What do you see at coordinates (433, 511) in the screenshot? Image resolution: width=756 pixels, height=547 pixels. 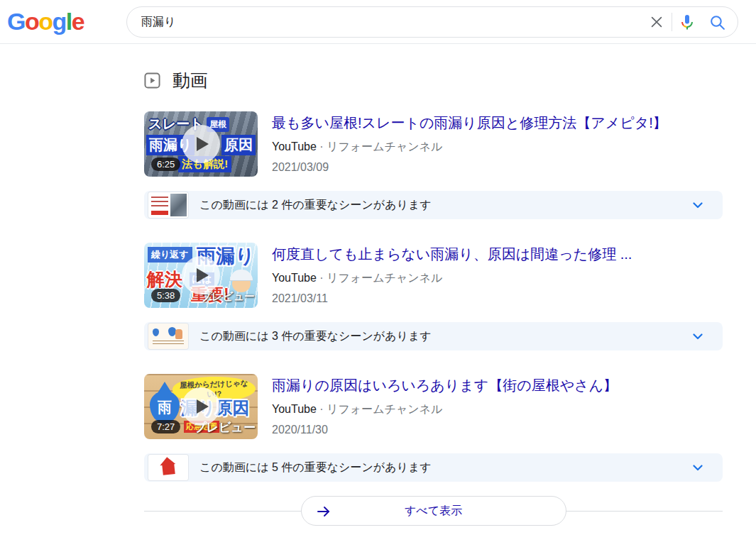 I see `show-all-section: すべて表示` at bounding box center [433, 511].